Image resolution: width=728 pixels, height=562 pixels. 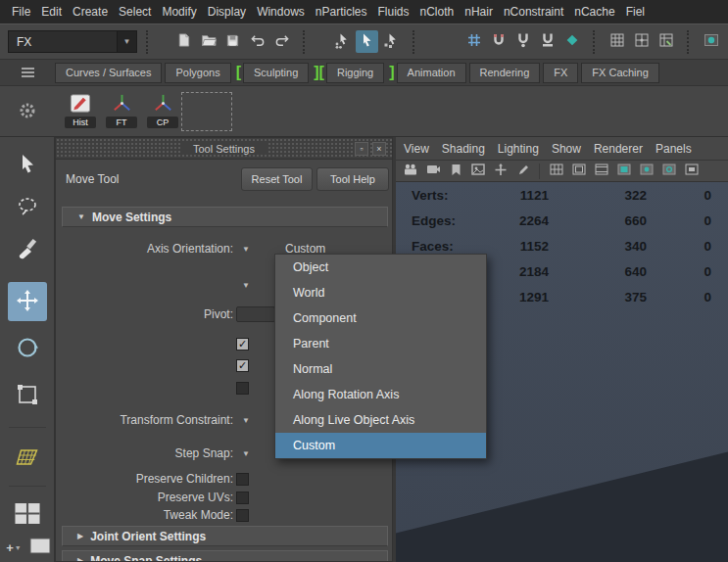 What do you see at coordinates (246, 420) in the screenshot?
I see `transform-constraint-dropdown: ▼` at bounding box center [246, 420].